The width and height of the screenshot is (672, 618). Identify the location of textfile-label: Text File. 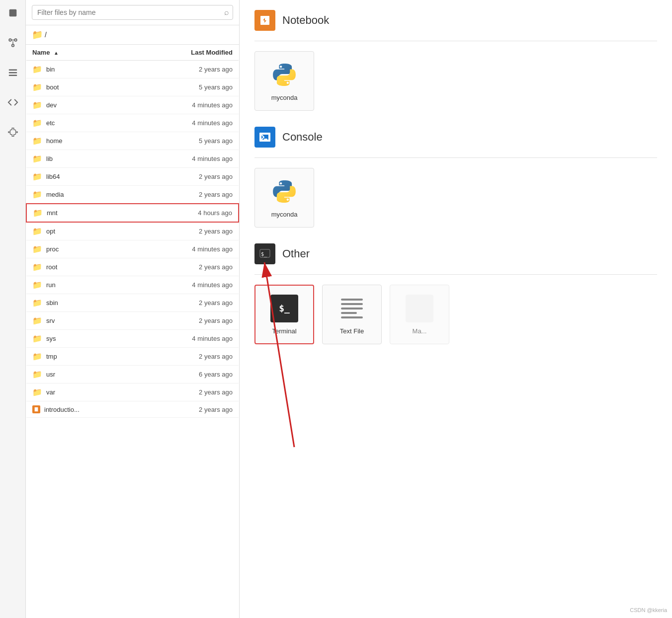
(352, 331).